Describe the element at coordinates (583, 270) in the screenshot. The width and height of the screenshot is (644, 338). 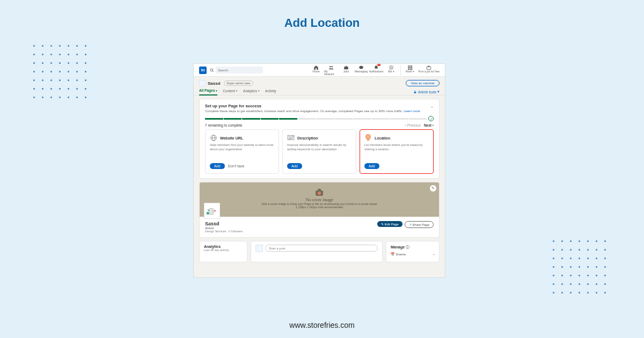
I see `decorative-dots-right` at that location.